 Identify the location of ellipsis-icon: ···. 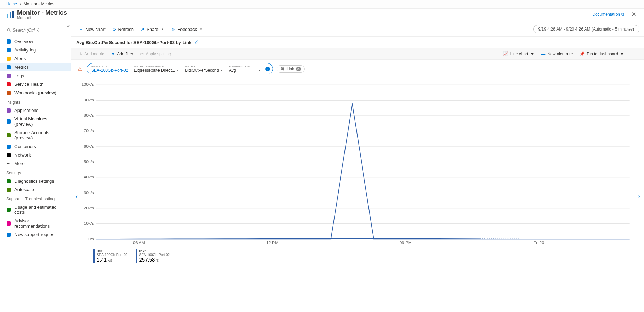
(9, 164).